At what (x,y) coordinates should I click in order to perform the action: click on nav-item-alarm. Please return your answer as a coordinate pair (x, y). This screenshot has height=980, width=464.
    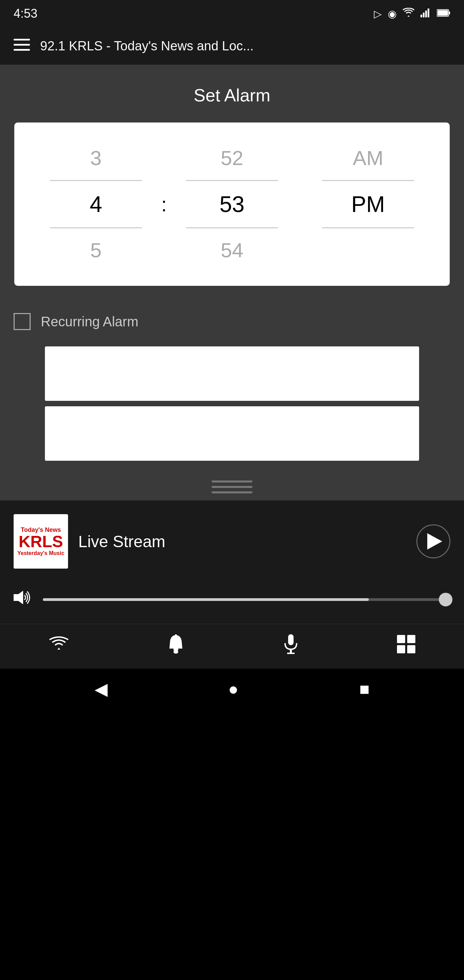
    Looking at the image, I should click on (176, 646).